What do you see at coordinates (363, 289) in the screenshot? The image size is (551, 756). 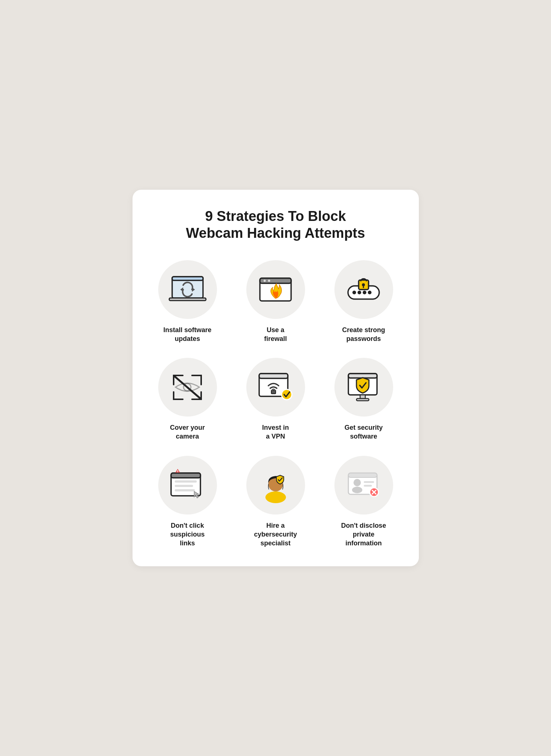 I see `password-icon` at bounding box center [363, 289].